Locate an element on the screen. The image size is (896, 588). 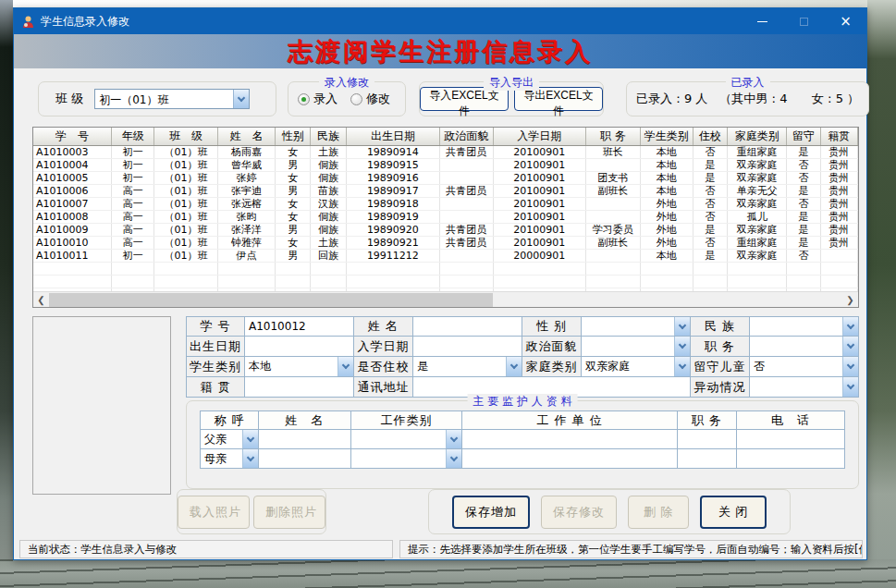
student-type-select-value: 本地 is located at coordinates (291, 366).